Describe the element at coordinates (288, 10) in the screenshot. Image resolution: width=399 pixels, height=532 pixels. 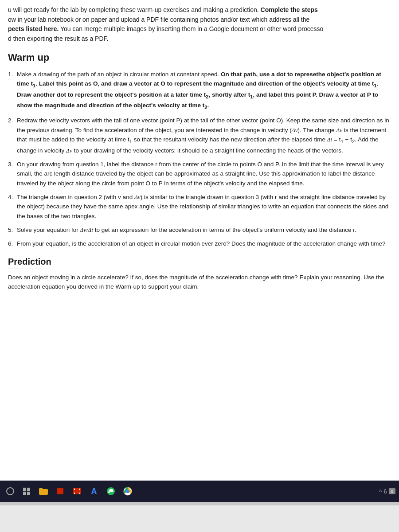
I see `intro-bold-1: Complete the steps` at that location.